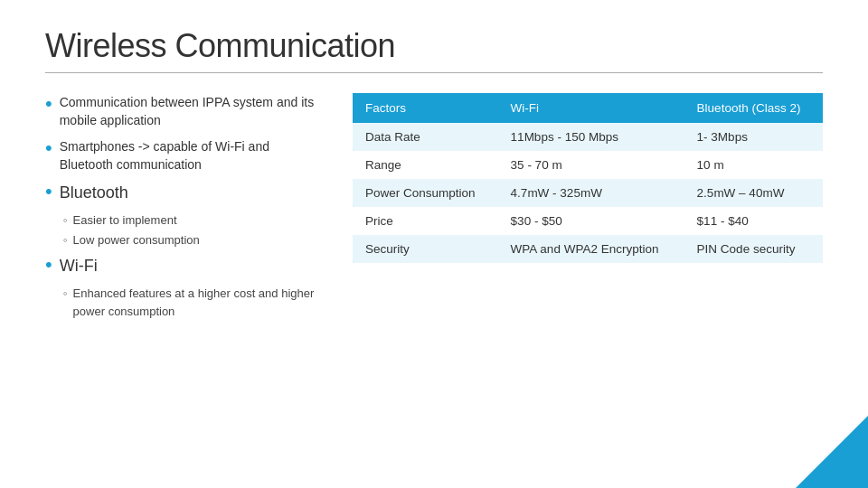 This screenshot has height=488, width=868. Describe the element at coordinates (591, 249) in the screenshot. I see `table-cell-4-1: WPA and WPA2 Encryption` at that location.